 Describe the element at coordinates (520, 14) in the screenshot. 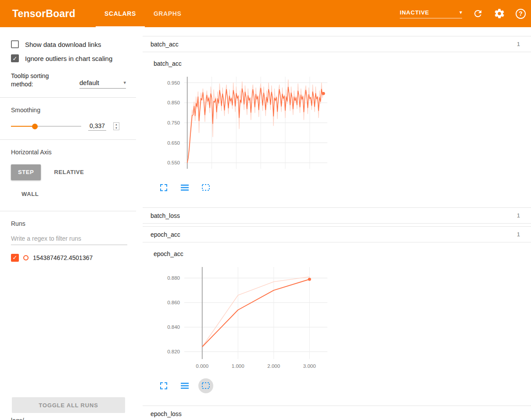

I see `help-icon-glyph: ?` at that location.